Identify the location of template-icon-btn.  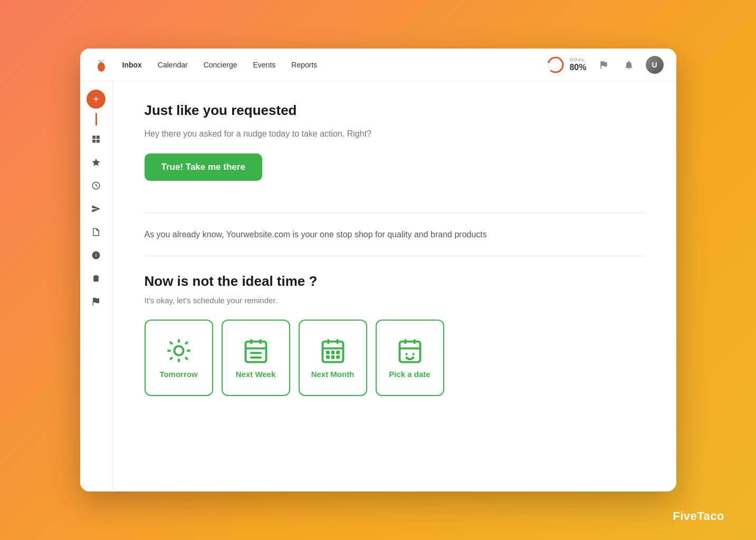
(96, 139).